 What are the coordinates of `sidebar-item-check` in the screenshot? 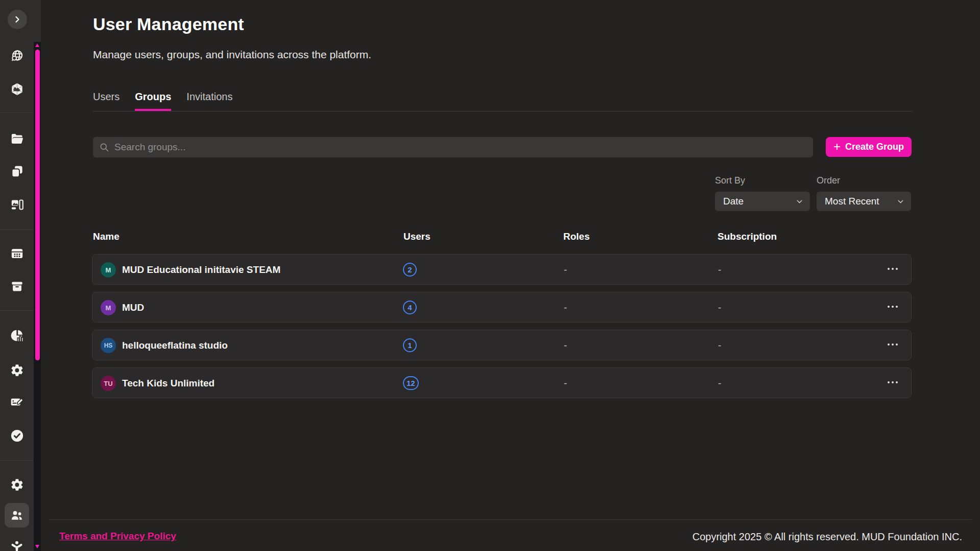 It's located at (17, 435).